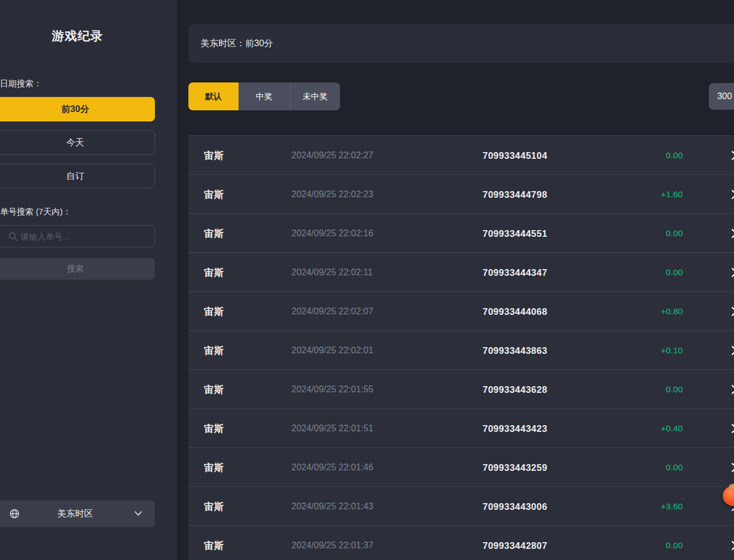 The width and height of the screenshot is (734, 560). What do you see at coordinates (13, 236) in the screenshot?
I see `search-icon` at bounding box center [13, 236].